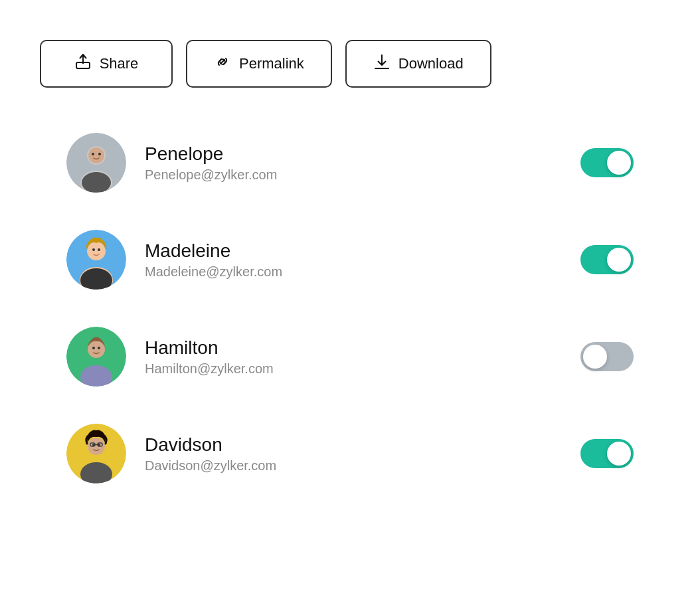 Image resolution: width=700 pixels, height=603 pixels. Describe the element at coordinates (350, 163) in the screenshot. I see `contact-item-penelope: Penelope Penelope@zylker.com` at that location.